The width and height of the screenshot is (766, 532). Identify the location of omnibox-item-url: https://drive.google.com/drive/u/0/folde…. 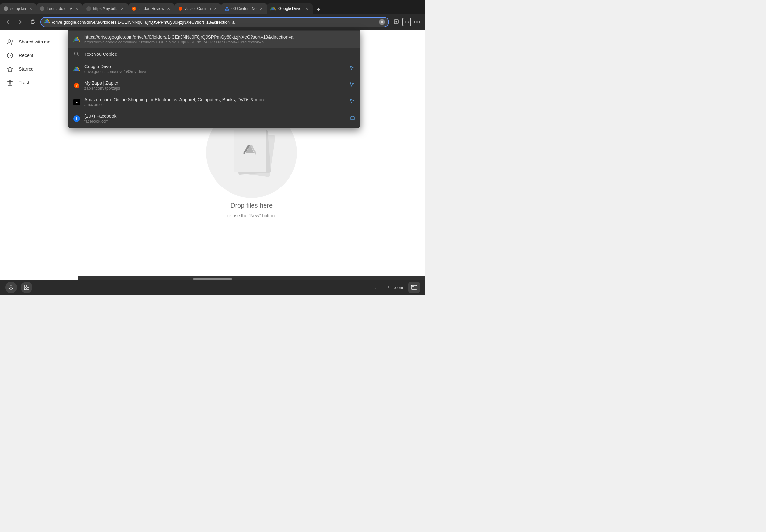
(214, 39).